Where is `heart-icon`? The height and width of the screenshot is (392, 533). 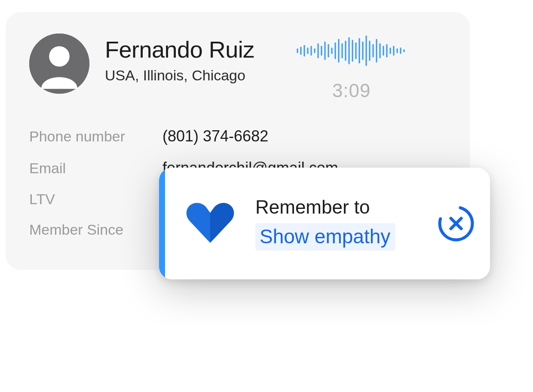
heart-icon is located at coordinates (210, 224).